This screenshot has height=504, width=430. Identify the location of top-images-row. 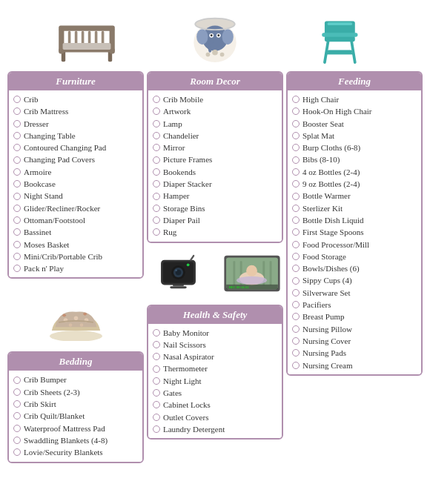
(215, 38).